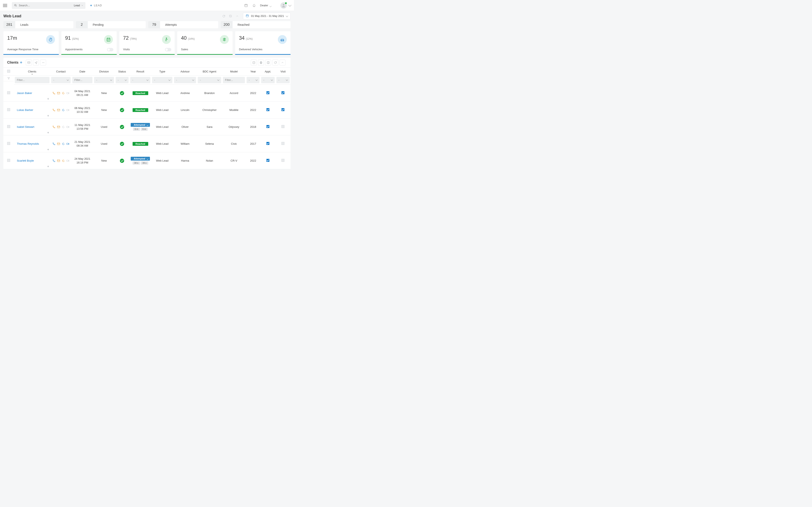 This screenshot has height=507, width=812. I want to click on column-header: Year, so click(253, 72).